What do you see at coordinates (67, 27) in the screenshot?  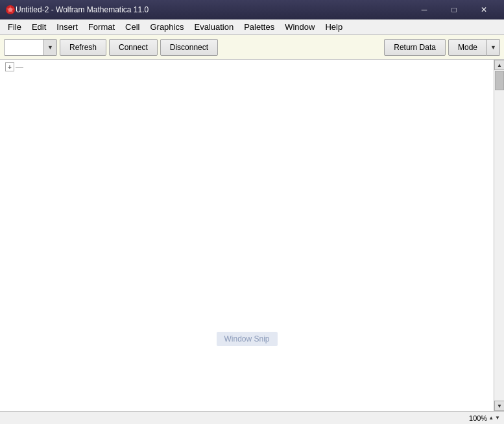 I see `menu-insert: Insert` at bounding box center [67, 27].